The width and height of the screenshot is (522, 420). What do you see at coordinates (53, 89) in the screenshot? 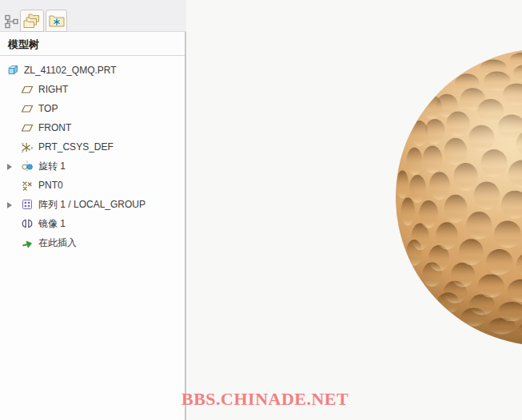
I see `tree-item-label: RIGHT` at bounding box center [53, 89].